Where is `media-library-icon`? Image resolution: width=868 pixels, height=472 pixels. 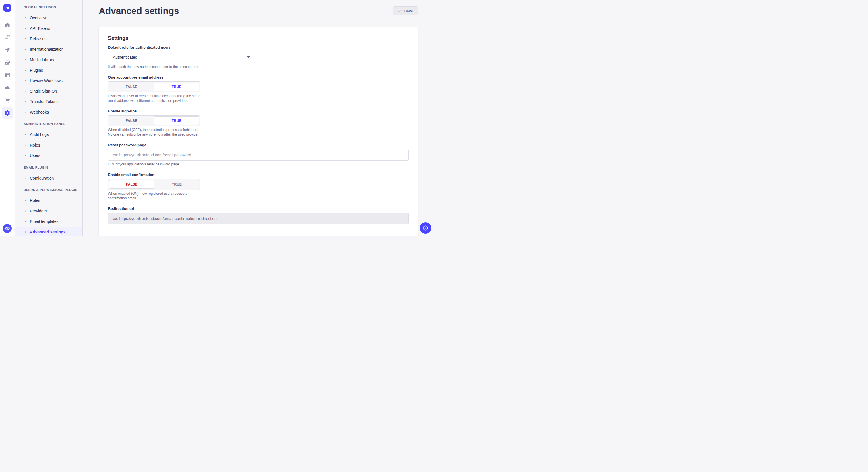 media-library-icon is located at coordinates (7, 63).